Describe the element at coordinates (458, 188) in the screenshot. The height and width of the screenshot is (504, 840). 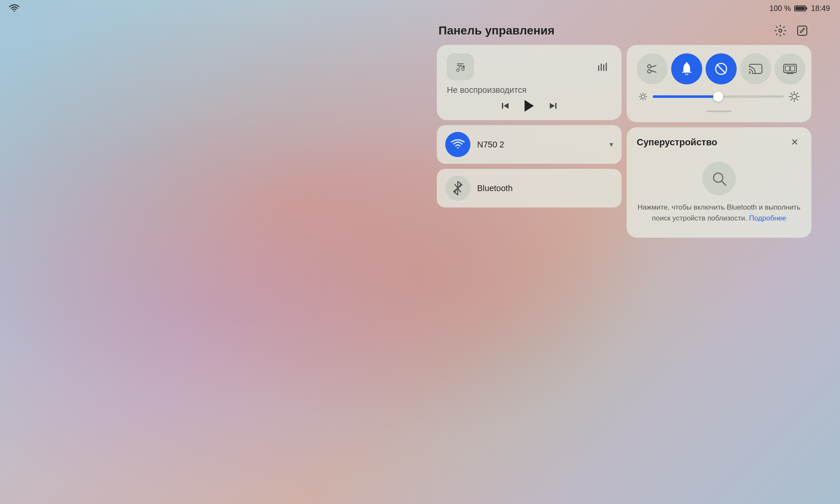
I see `bluetooth-icon` at that location.